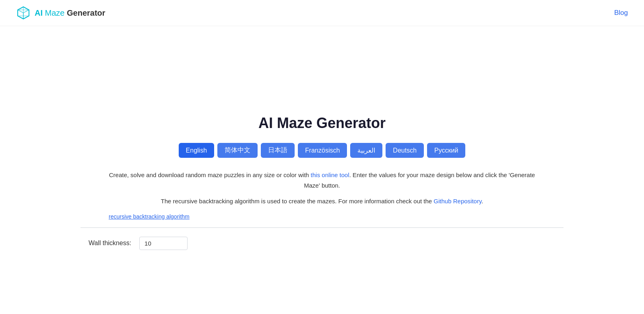 The width and height of the screenshot is (644, 314). Describe the element at coordinates (210, 175) in the screenshot. I see `description-text-before: Create, solve and download random maze p…` at that location.